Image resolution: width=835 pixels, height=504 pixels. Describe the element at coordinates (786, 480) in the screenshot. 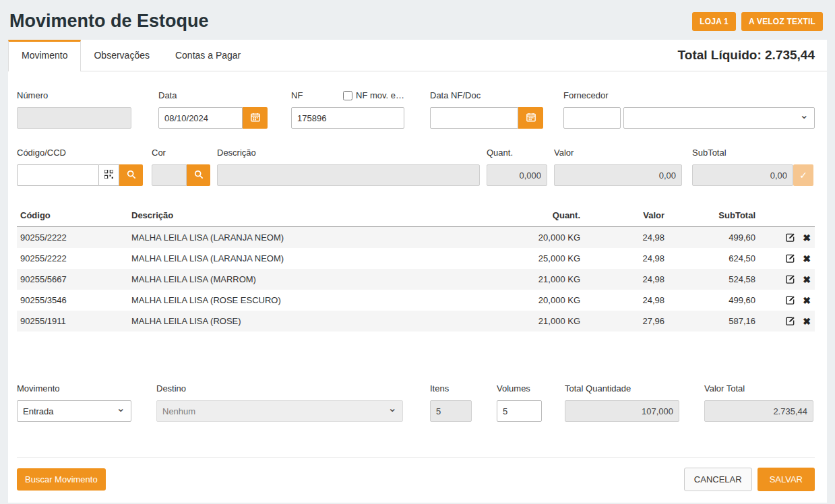

I see `salvar-button: SALVAR` at that location.